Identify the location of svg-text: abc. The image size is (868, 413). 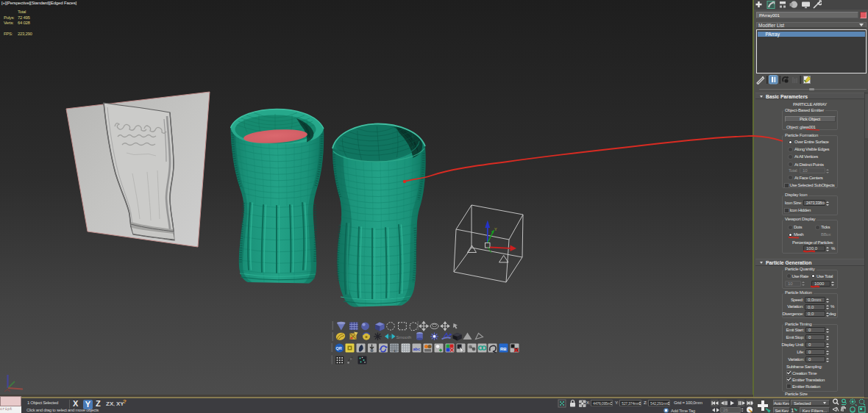
(416, 349).